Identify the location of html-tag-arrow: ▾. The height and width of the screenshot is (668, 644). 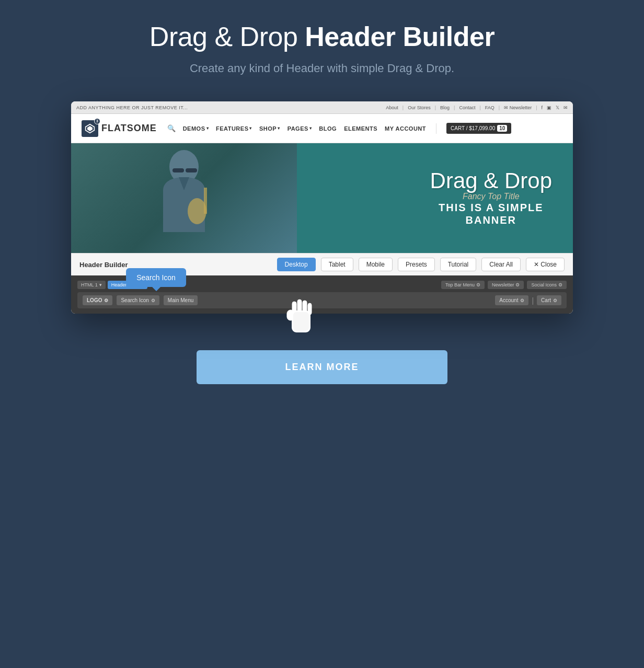
(100, 285).